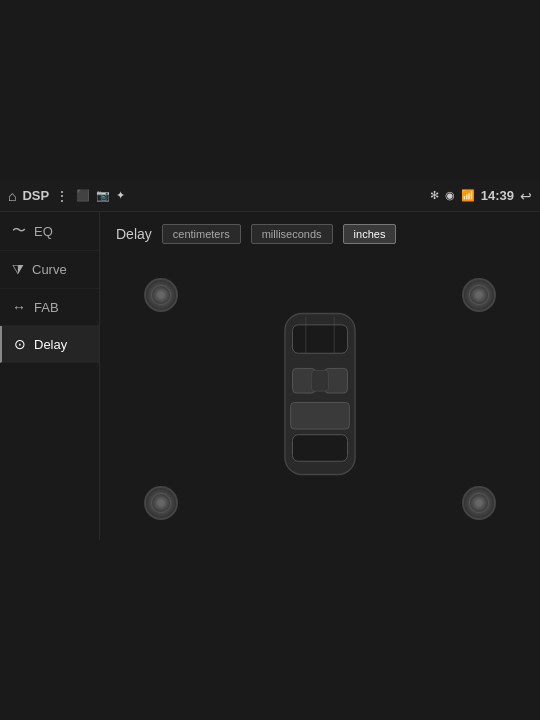 Image resolution: width=540 pixels, height=720 pixels. What do you see at coordinates (481, 196) in the screenshot?
I see `status-right: ✻ ◉ 📶 14:39 ↩` at bounding box center [481, 196].